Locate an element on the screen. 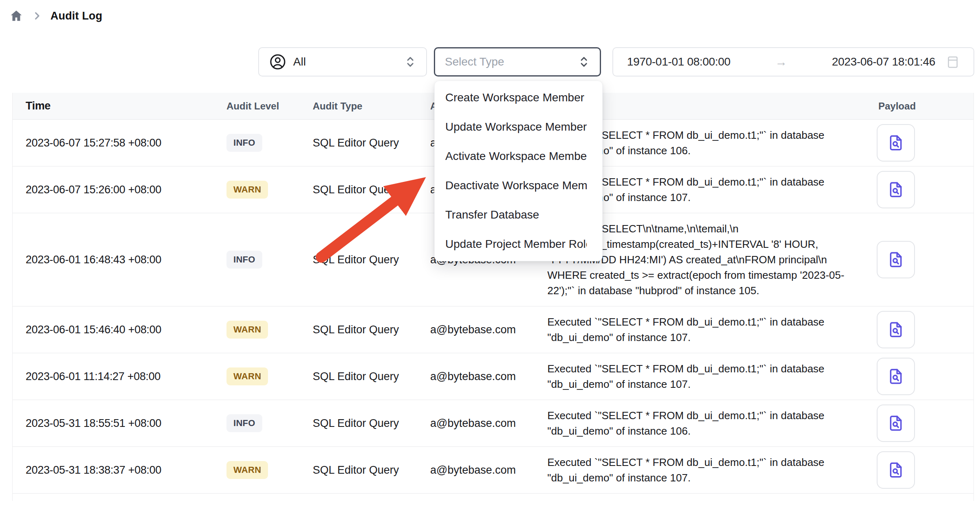 The width and height of the screenshot is (980, 516). dropdown-option: Create Workspace Member is located at coordinates (518, 98).